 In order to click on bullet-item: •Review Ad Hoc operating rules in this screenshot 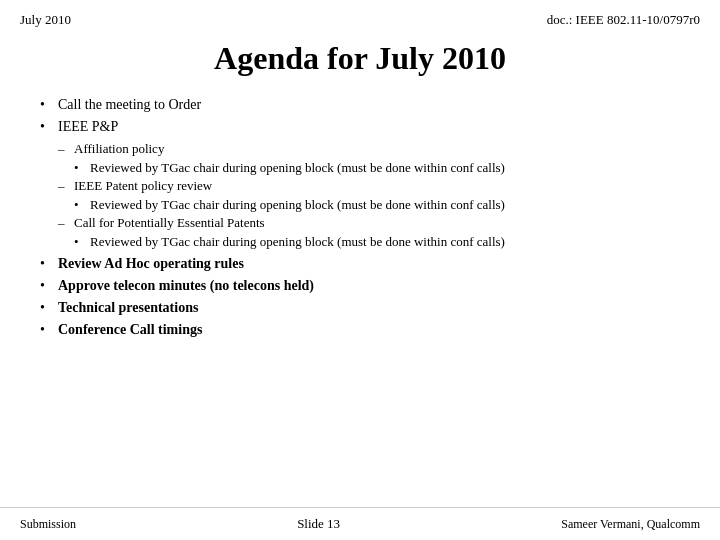, I will do `click(360, 264)`.